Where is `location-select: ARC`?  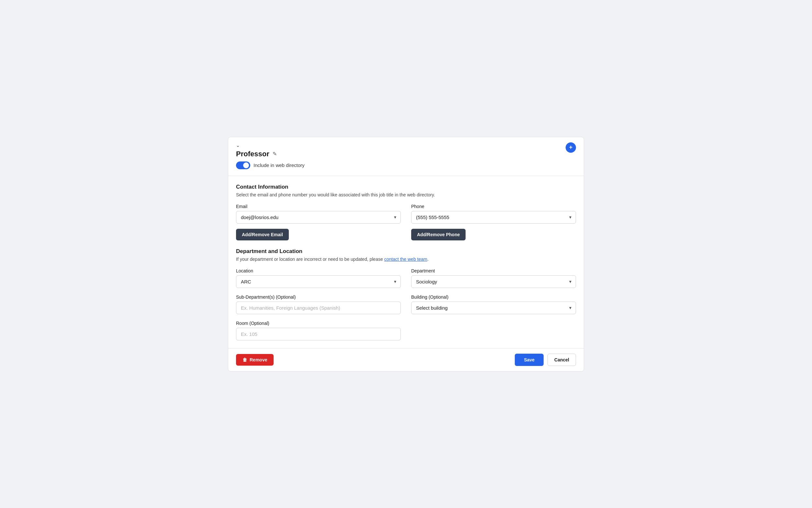
location-select: ARC is located at coordinates (319, 282).